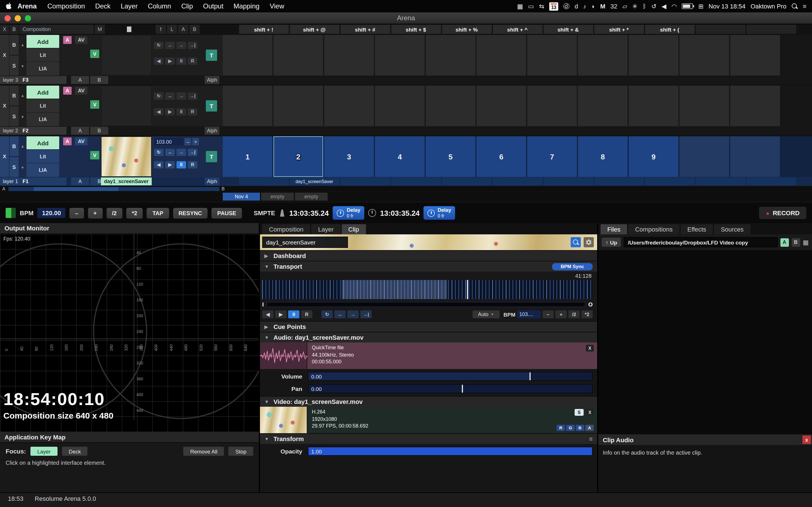 Image resolution: width=812 pixels, height=507 pixels. I want to click on window-title-bar: Arena, so click(406, 18).